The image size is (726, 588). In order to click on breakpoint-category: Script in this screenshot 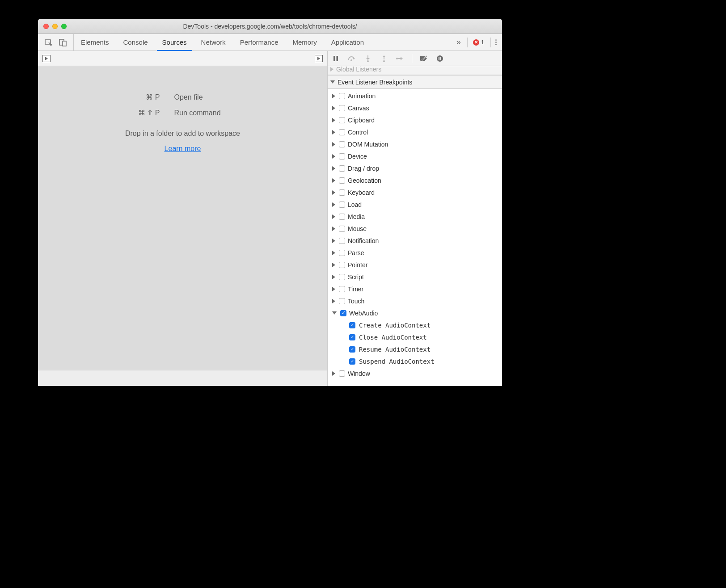, I will do `click(415, 277)`.